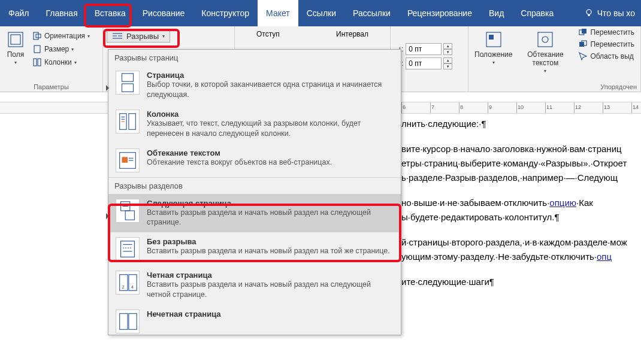 The height and width of the screenshot is (364, 641). I want to click on tab-help: Справка, so click(537, 13).